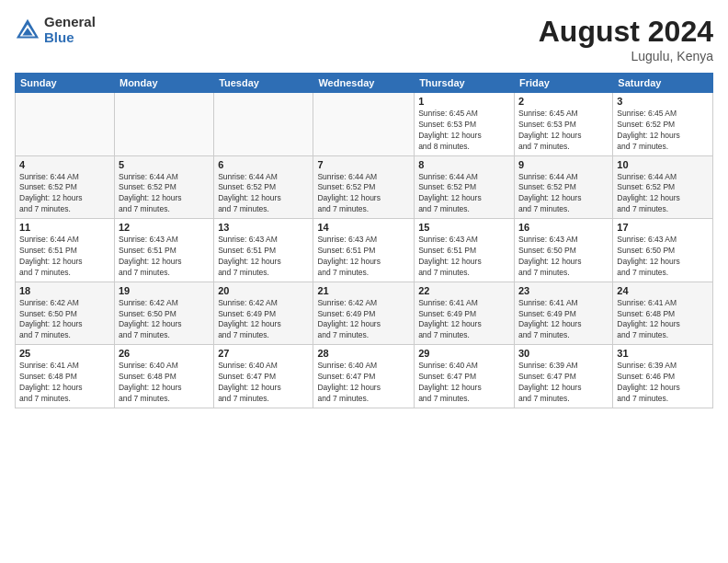 The image size is (728, 563). I want to click on logo: General Blue, so click(55, 29).